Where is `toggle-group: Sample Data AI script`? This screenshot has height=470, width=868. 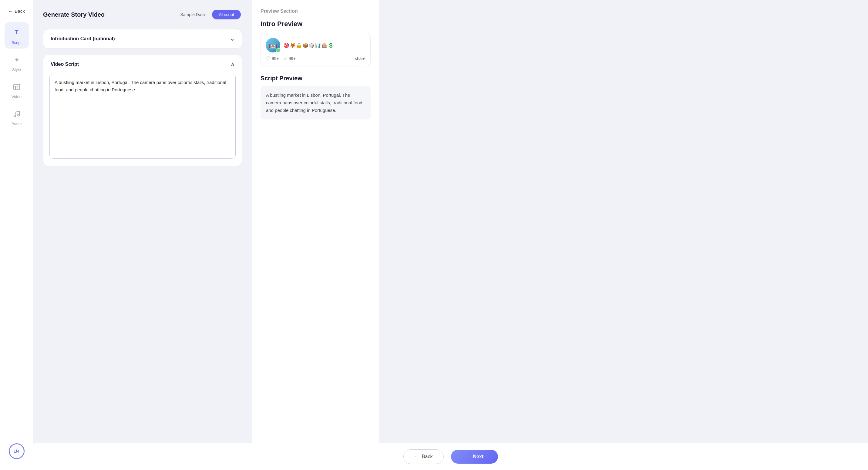
toggle-group: Sample Data AI script is located at coordinates (207, 14).